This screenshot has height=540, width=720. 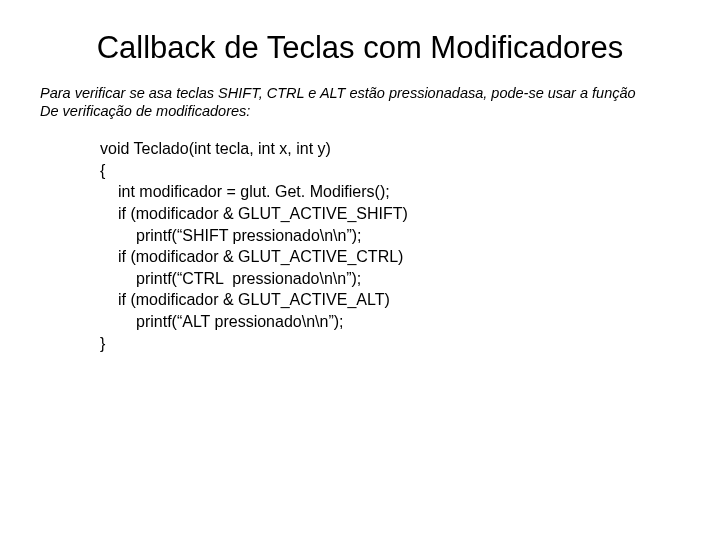 What do you see at coordinates (390, 214) in the screenshot?
I see `code-line: if (modificador & GLUT_ACTIVE_SHIFT)` at bounding box center [390, 214].